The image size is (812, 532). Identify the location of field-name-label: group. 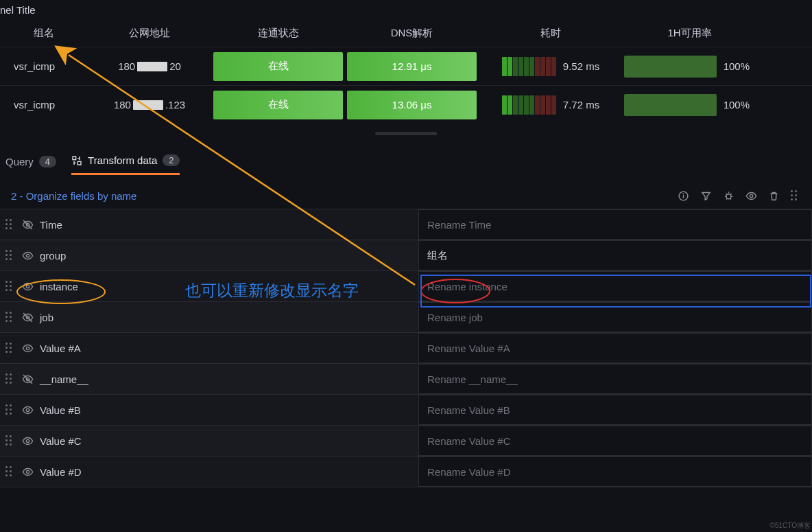
(228, 255).